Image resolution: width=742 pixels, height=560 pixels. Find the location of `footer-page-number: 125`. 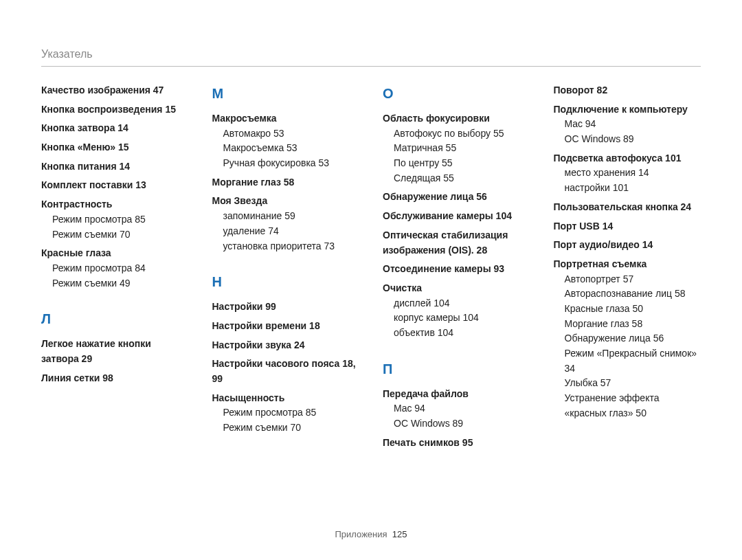

footer-page-number: 125 is located at coordinates (400, 535).